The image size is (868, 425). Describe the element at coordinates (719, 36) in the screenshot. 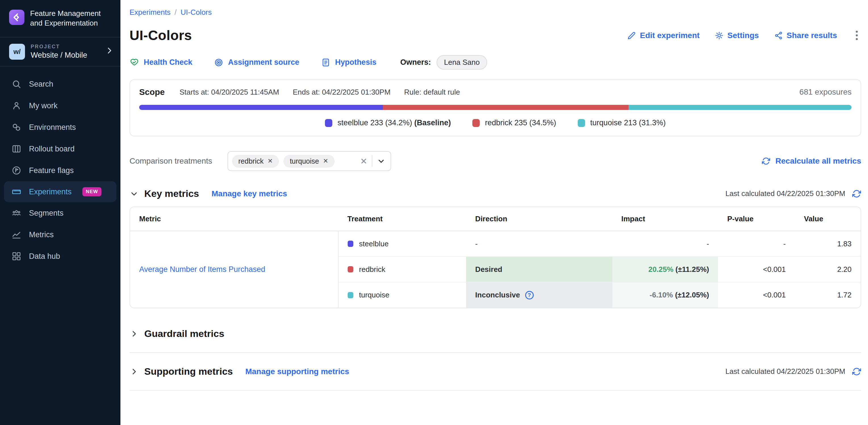

I see `gear-icon` at that location.